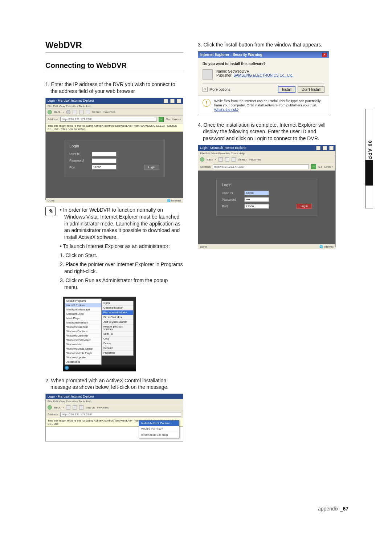 The width and height of the screenshot is (392, 537). Describe the element at coordinates (118, 308) in the screenshot. I see `ctx-open-loc: Open file location` at that location.